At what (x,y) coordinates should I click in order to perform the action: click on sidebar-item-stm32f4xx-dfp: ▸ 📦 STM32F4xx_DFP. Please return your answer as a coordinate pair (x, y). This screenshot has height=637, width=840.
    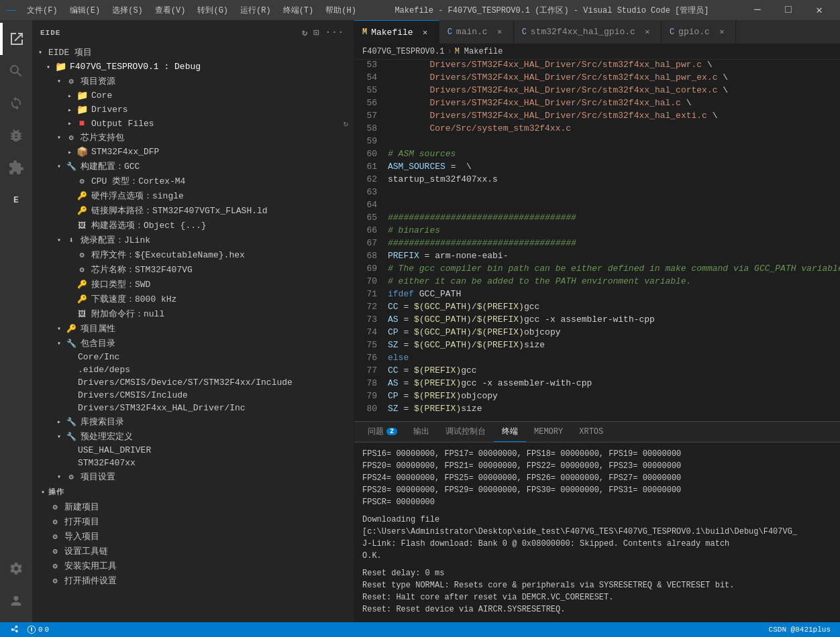
    Looking at the image, I should click on (193, 152).